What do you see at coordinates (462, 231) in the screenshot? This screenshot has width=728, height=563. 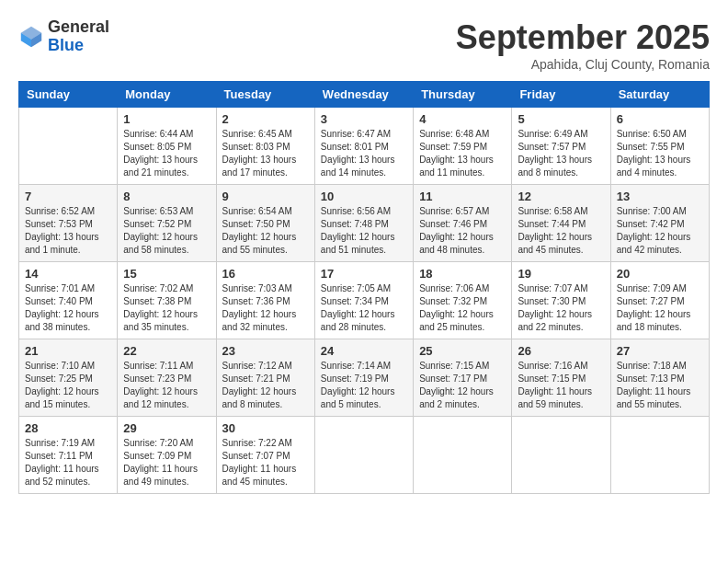 I see `day-info: Sunrise: 6:57 AM Sunset: 7:46 PM Dayligh…` at bounding box center [462, 231].